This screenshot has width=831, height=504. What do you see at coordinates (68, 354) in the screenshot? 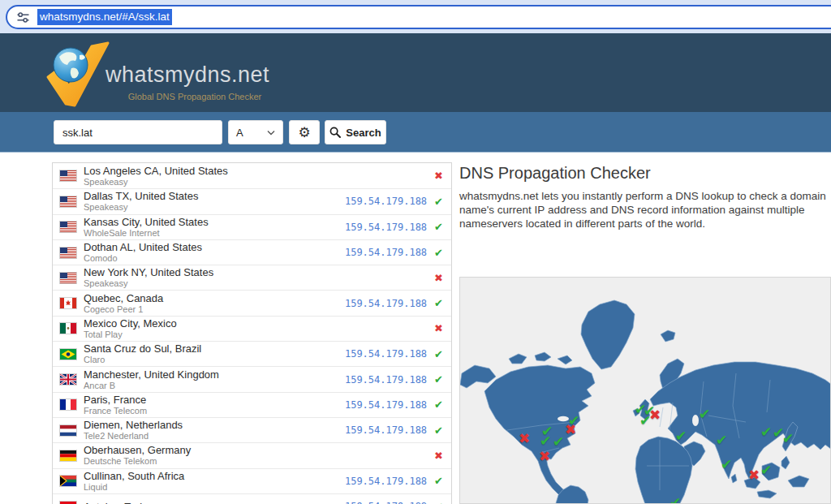
I see `flag-br-icon` at bounding box center [68, 354].